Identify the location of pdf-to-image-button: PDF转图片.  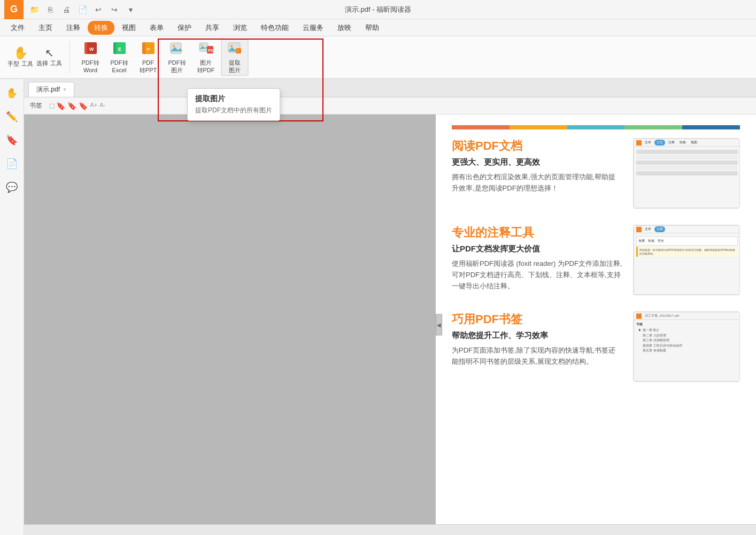
(177, 57).